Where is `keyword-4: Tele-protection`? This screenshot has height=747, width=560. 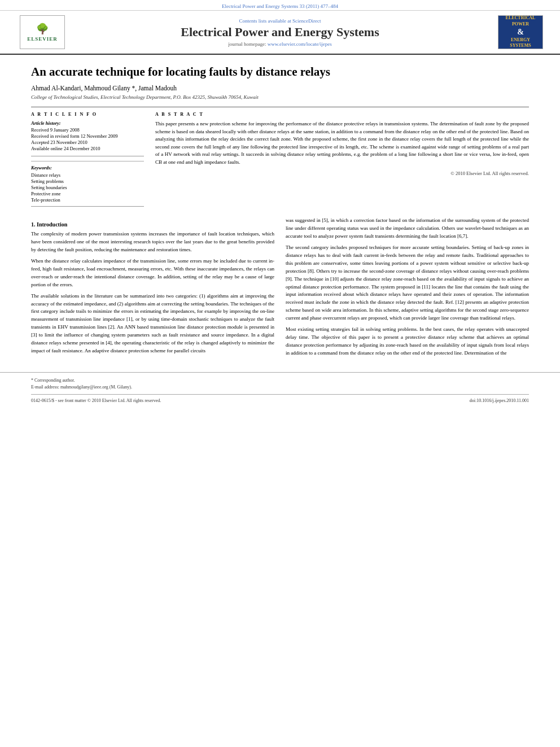
keyword-4: Tele-protection is located at coordinates (88, 200).